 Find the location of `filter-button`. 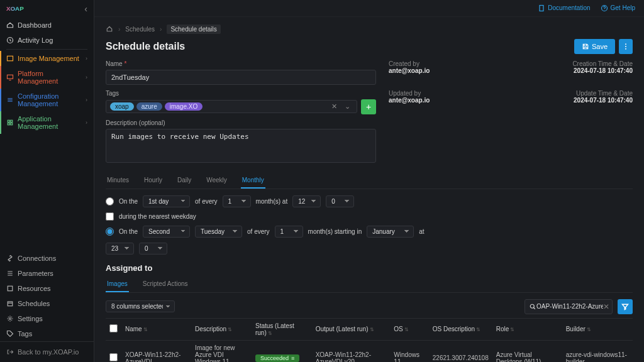

filter-button is located at coordinates (625, 307).